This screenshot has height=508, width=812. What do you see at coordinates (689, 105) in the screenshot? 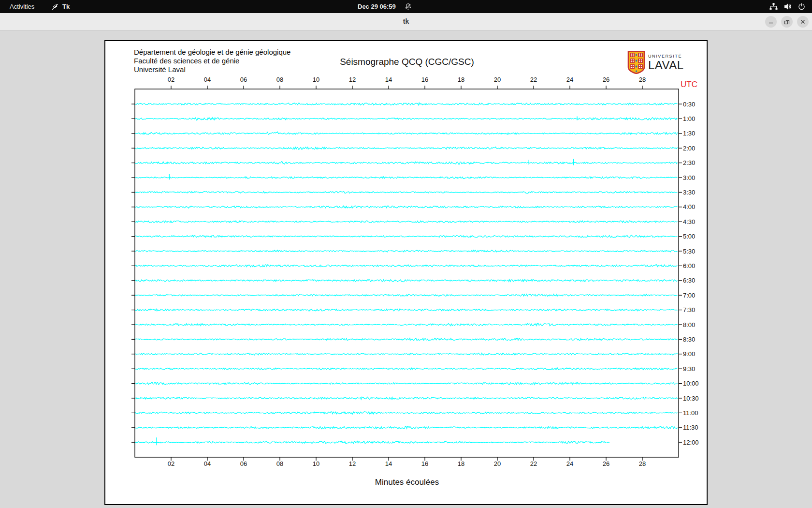
I see `utc-row-label-0:30: 0:30` at bounding box center [689, 105].